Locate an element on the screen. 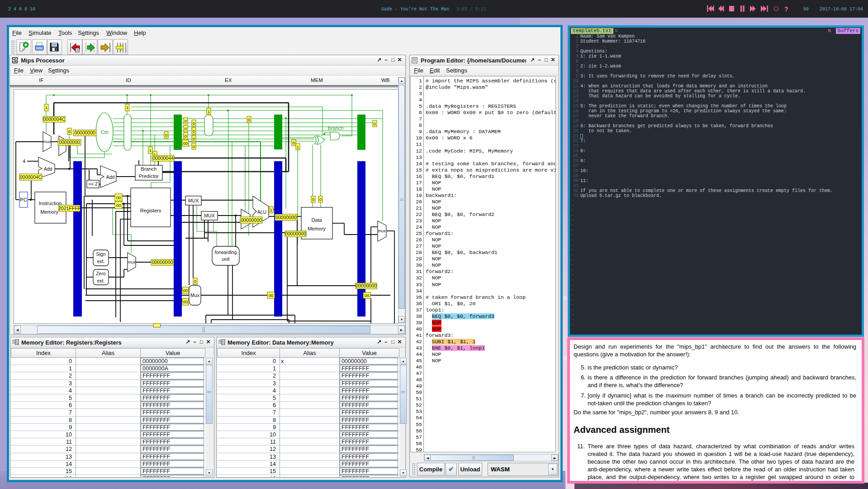 This screenshot has height=489, width=868. svg-text: S is located at coordinates (15, 61).